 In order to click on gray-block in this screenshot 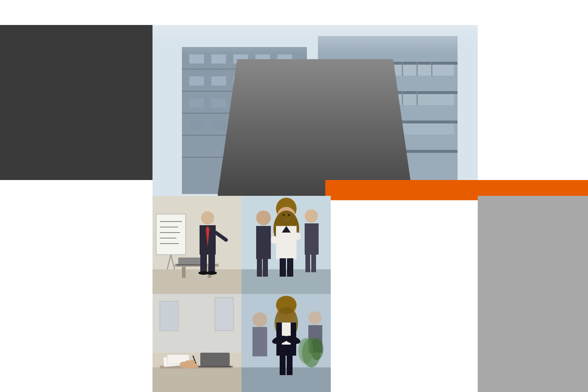, I will do `click(533, 294)`.